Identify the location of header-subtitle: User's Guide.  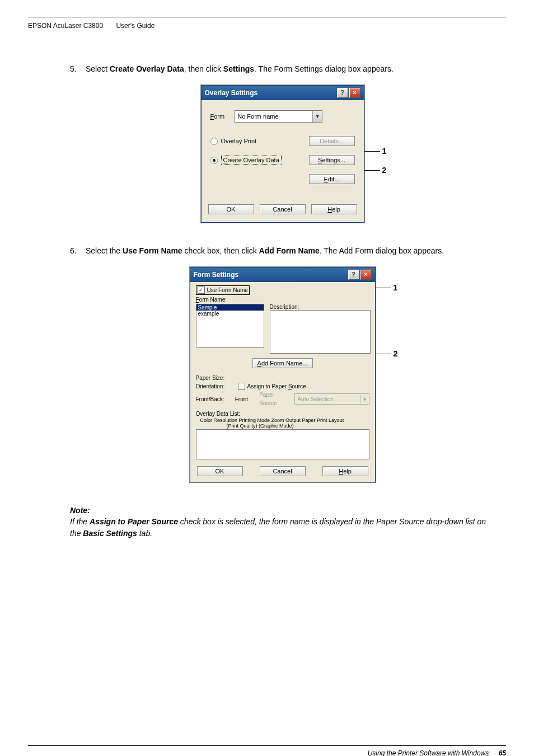
(135, 26).